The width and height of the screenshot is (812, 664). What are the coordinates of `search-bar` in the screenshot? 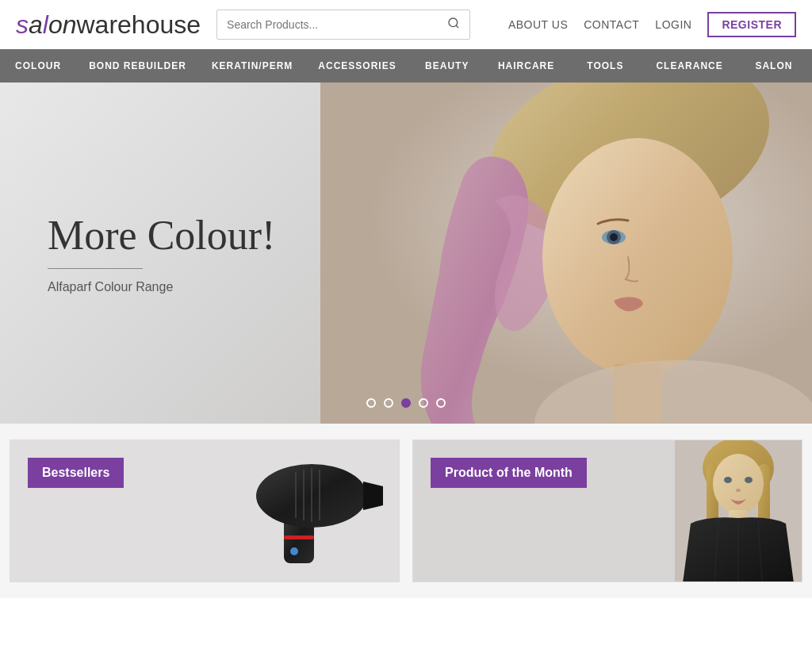 It's located at (343, 25).